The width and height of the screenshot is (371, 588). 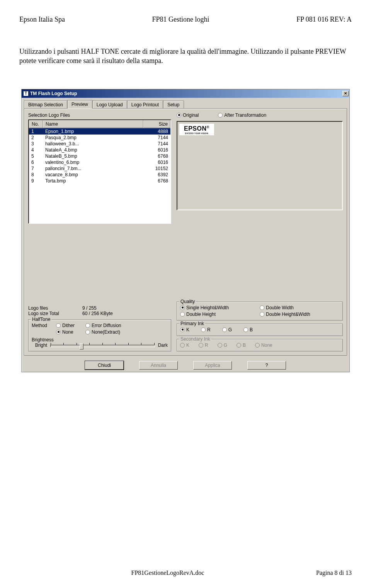 What do you see at coordinates (186, 19) in the screenshot?
I see `doc-header: Epson Italia Spa FP81 Gestione loghi FP …` at bounding box center [186, 19].